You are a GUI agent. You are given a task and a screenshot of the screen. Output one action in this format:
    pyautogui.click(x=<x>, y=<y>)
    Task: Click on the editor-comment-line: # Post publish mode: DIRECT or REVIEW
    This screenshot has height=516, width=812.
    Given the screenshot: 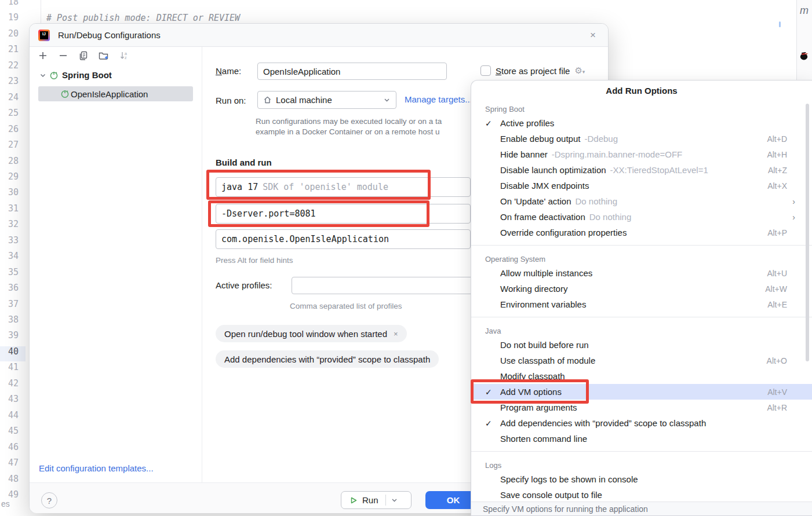 What is the action you would take?
    pyautogui.click(x=143, y=18)
    